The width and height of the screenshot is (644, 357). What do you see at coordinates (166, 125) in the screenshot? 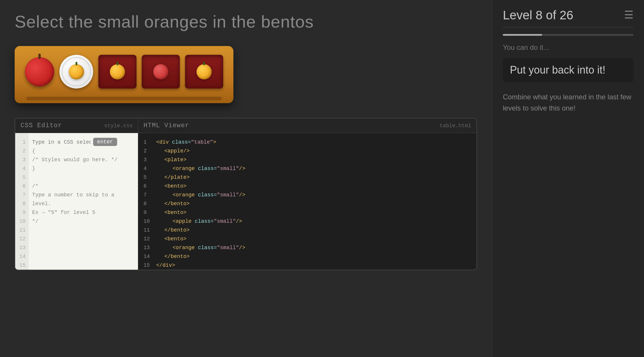
I see `html-viewer-title: HTML Viewer` at bounding box center [166, 125].